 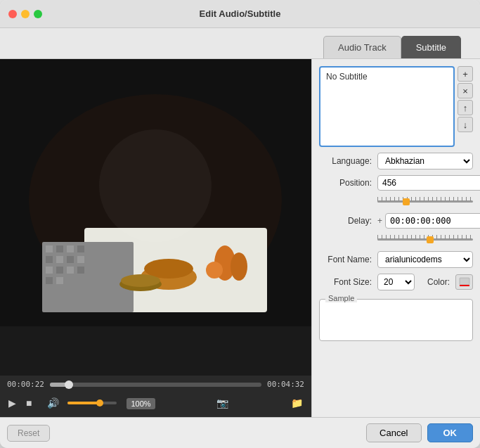 What do you see at coordinates (240, 14) in the screenshot?
I see `titlebar: Edit Audio/Subtitle` at bounding box center [240, 14].